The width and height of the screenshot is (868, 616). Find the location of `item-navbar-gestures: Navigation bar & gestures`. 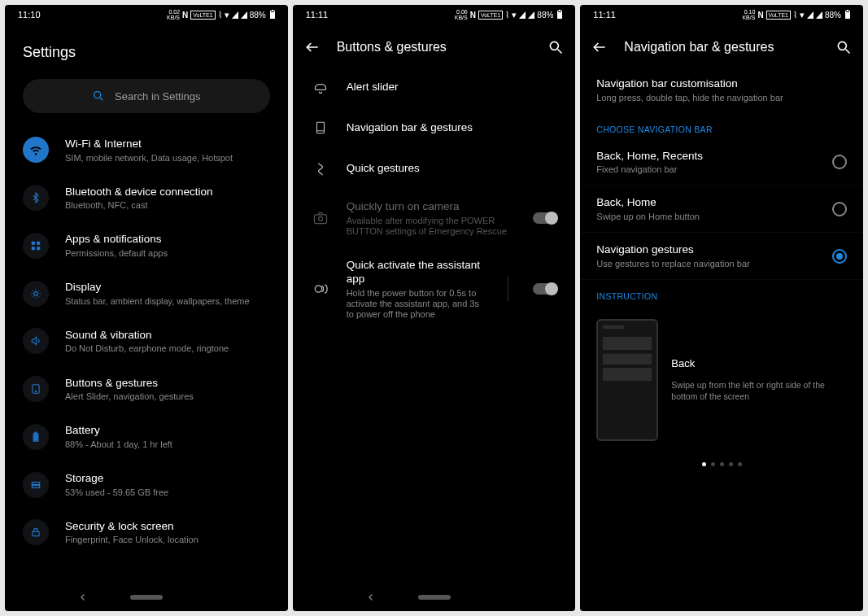

item-navbar-gestures: Navigation bar & gestures is located at coordinates (434, 128).